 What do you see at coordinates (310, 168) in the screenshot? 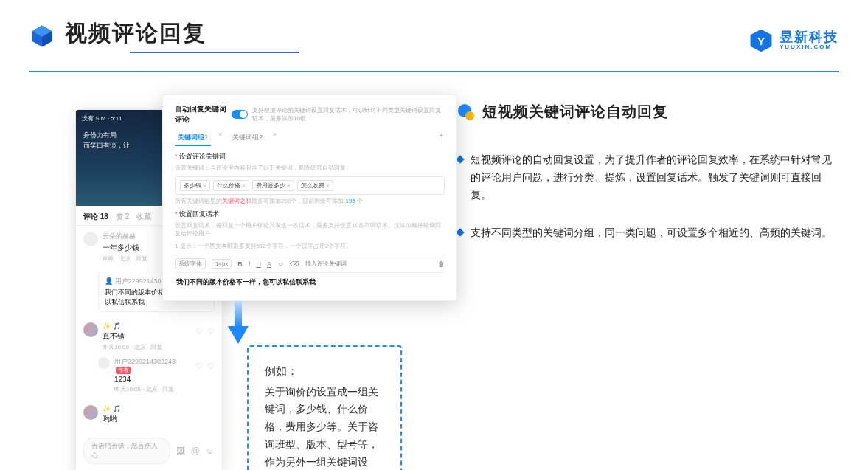
I see `keywords-hint: 设置关键词，当评论里内容包含了以下关键词，则系统可自动回复。` at bounding box center [310, 168].